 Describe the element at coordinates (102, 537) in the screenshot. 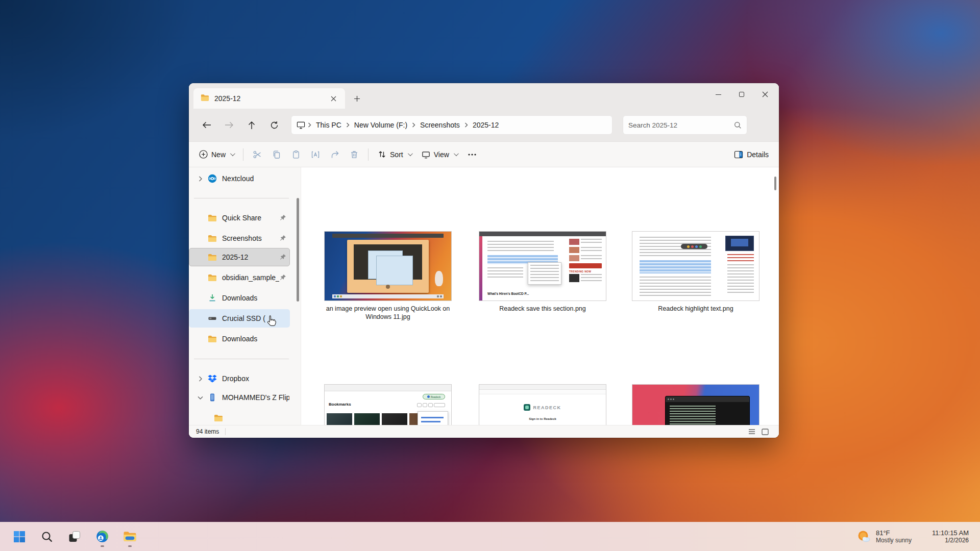

I see `edge-browser-icon` at that location.